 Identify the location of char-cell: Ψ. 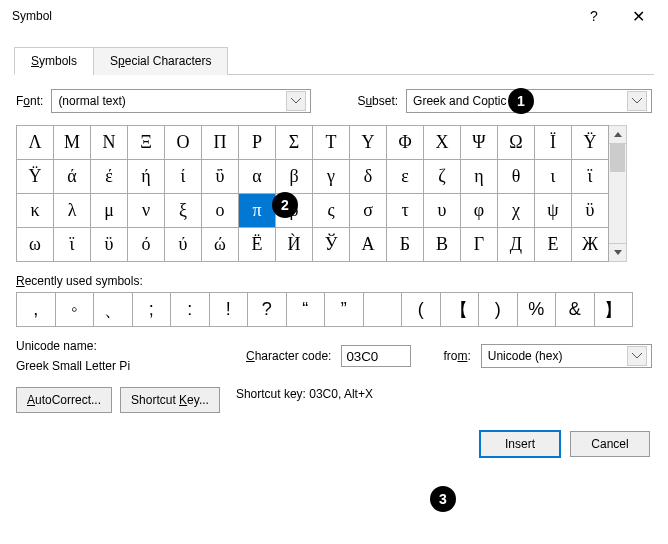
(480, 143).